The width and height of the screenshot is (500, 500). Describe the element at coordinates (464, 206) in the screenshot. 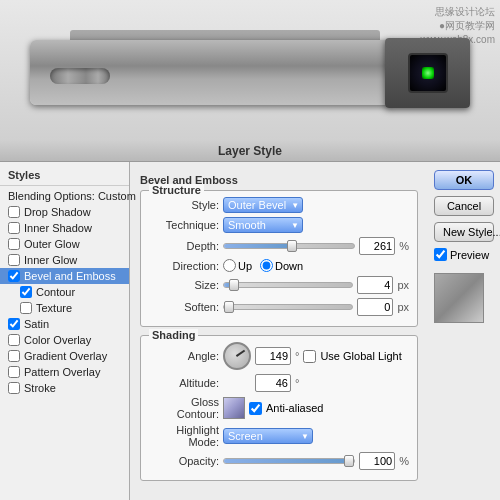

I see `cancel-button: Cancel` at that location.